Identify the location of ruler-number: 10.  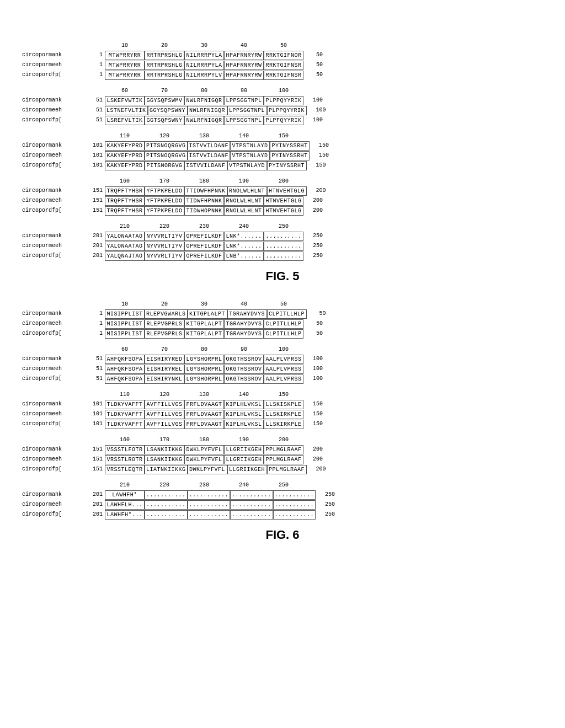
(125, 45).